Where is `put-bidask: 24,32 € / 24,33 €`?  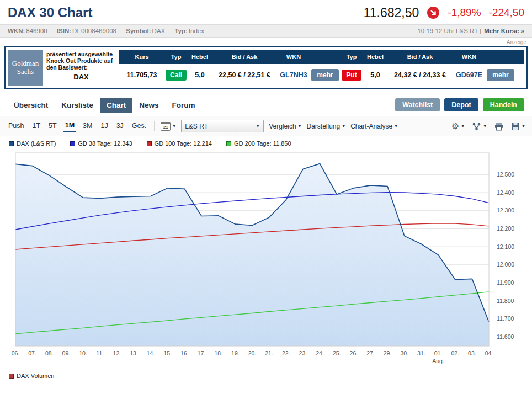
put-bidask: 24,32 € / 24,33 € is located at coordinates (420, 75).